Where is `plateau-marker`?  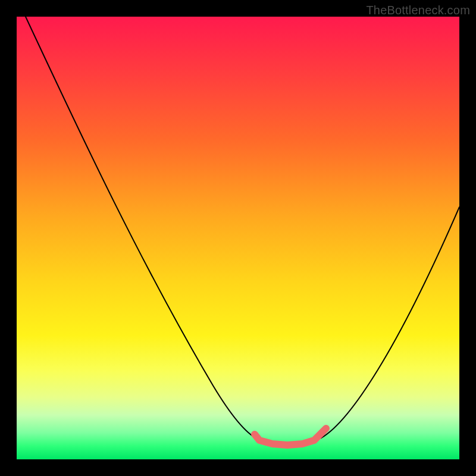 plateau-marker is located at coordinates (290, 437).